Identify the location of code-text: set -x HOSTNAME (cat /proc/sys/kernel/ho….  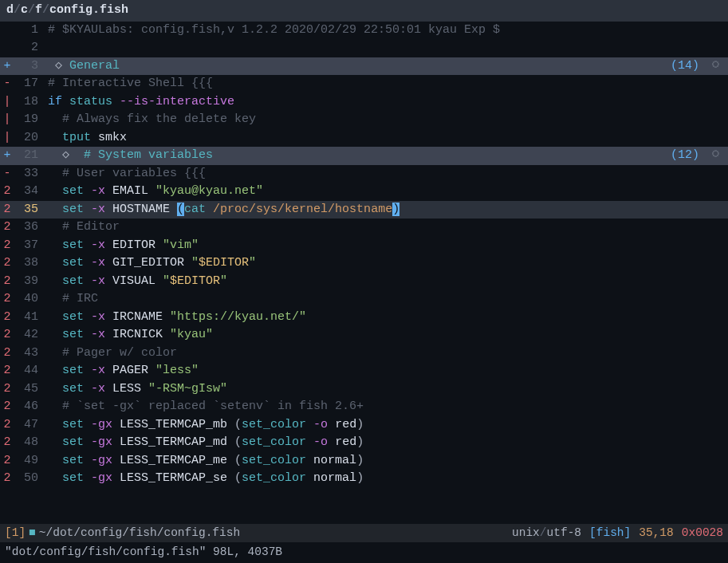
(386, 211).